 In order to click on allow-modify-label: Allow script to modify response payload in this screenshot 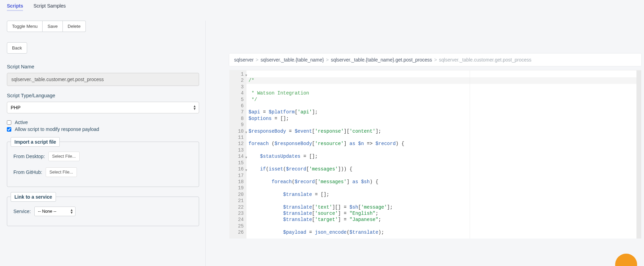, I will do `click(57, 129)`.